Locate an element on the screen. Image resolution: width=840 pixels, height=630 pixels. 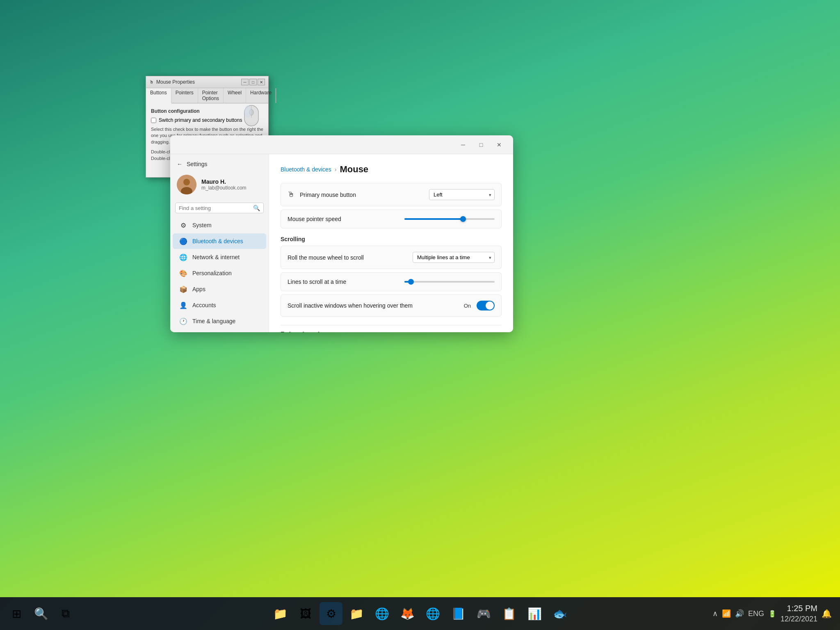
user-email: m_lab@outlook.com is located at coordinates (232, 188).